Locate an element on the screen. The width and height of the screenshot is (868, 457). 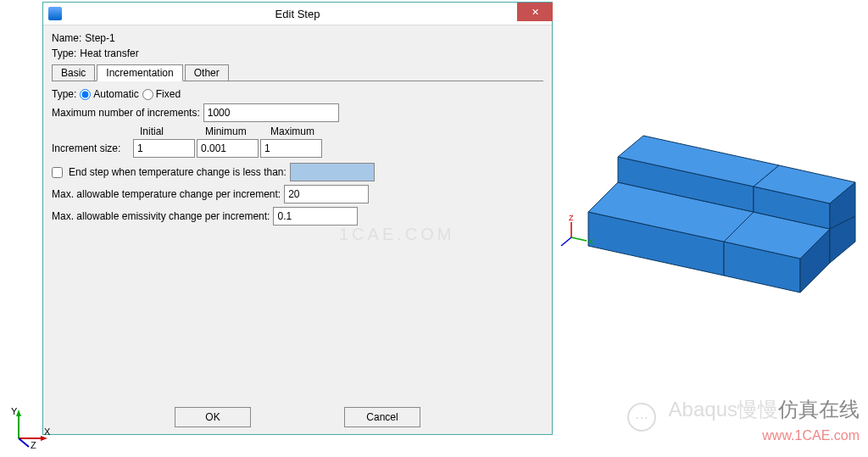
max-inc-label: Maximum number of increments: is located at coordinates (125, 113).